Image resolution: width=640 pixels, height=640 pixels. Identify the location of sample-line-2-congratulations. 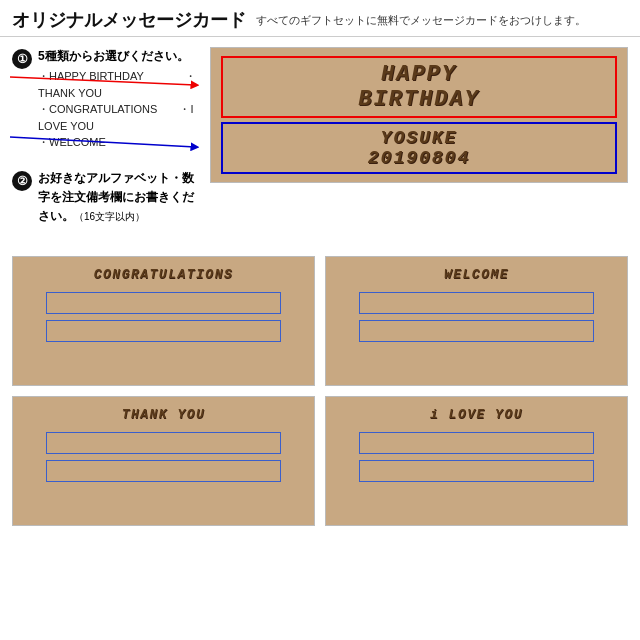
(164, 331).